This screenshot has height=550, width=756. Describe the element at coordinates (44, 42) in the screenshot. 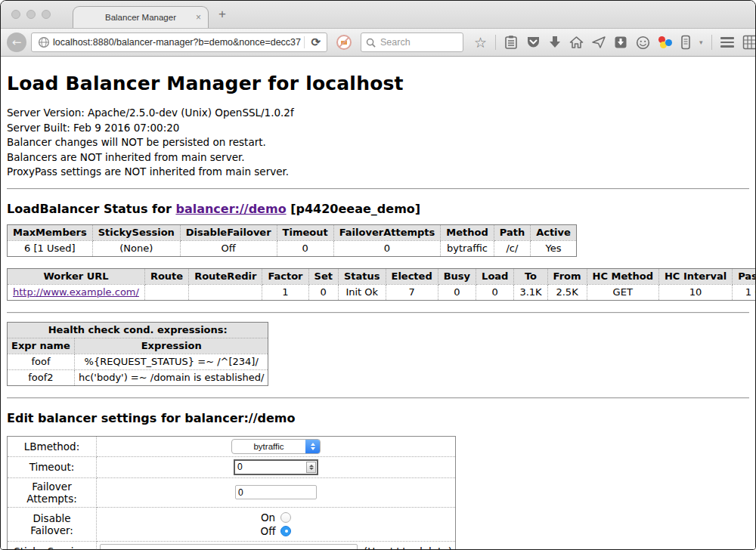

I see `globe-icon` at that location.